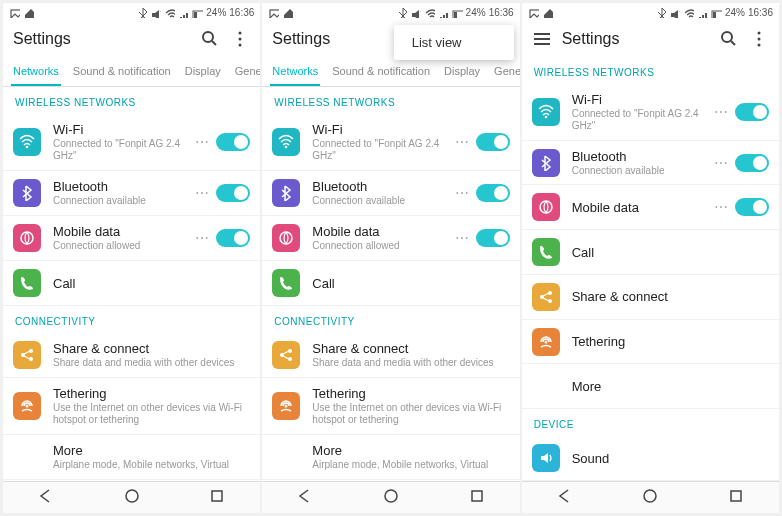 This screenshot has height=516, width=782. What do you see at coordinates (142, 12) in the screenshot?
I see `bluetooth-status-icon` at bounding box center [142, 12].